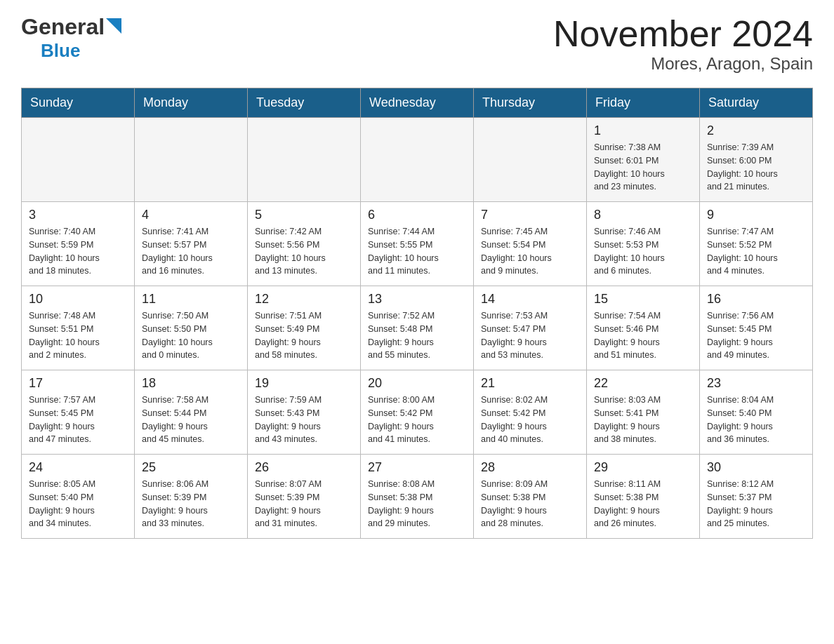 Image resolution: width=834 pixels, height=644 pixels. I want to click on week-row-2: 3Sunrise: 7:40 AMSunset: 5:59 PMDaylight…, so click(417, 244).